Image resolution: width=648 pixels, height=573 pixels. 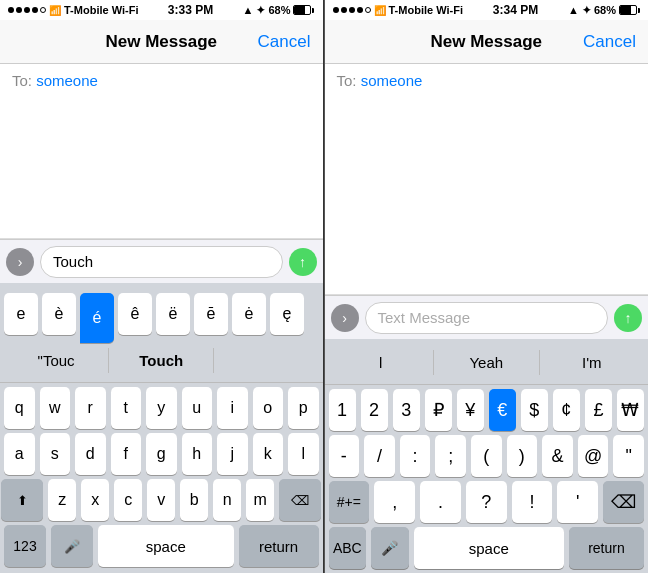 What do you see at coordinates (628, 318) in the screenshot?
I see `send-button-right: ↑` at bounding box center [628, 318].